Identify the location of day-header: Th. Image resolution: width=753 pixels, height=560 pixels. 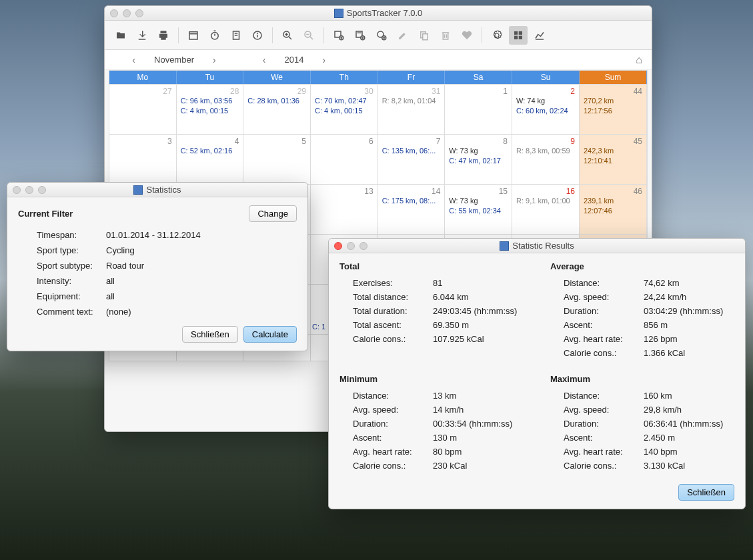
(344, 77).